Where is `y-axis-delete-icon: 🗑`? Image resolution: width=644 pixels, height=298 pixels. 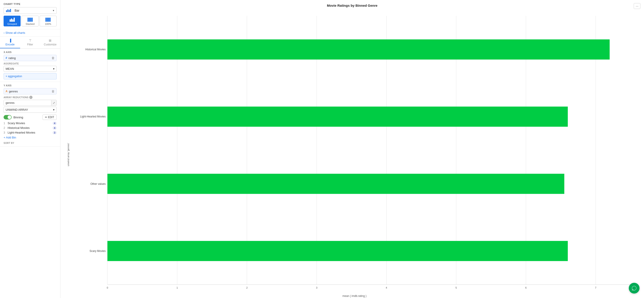
y-axis-delete-icon: 🗑 is located at coordinates (53, 91).